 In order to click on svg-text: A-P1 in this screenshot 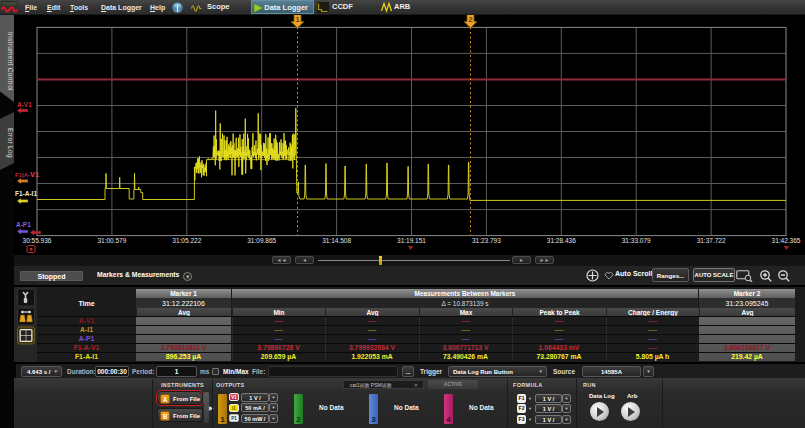, I will do `click(24, 224)`.